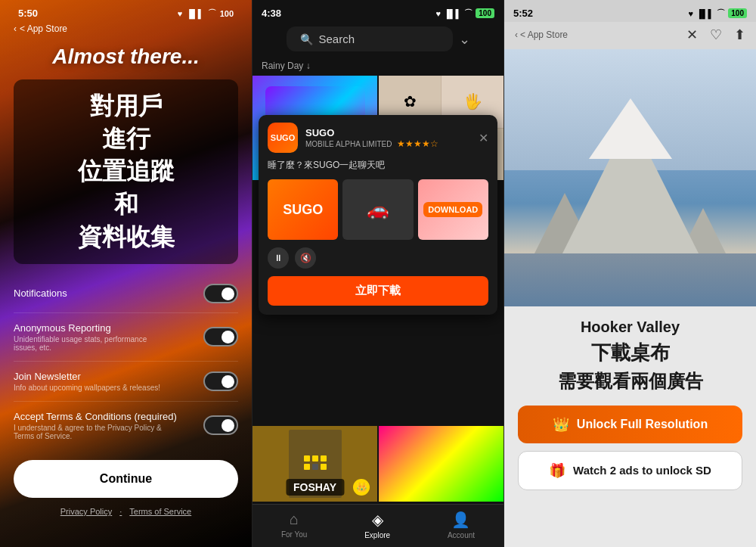 Image resolution: width=756 pixels, height=547 pixels. I want to click on battery-icon: 100, so click(227, 14).